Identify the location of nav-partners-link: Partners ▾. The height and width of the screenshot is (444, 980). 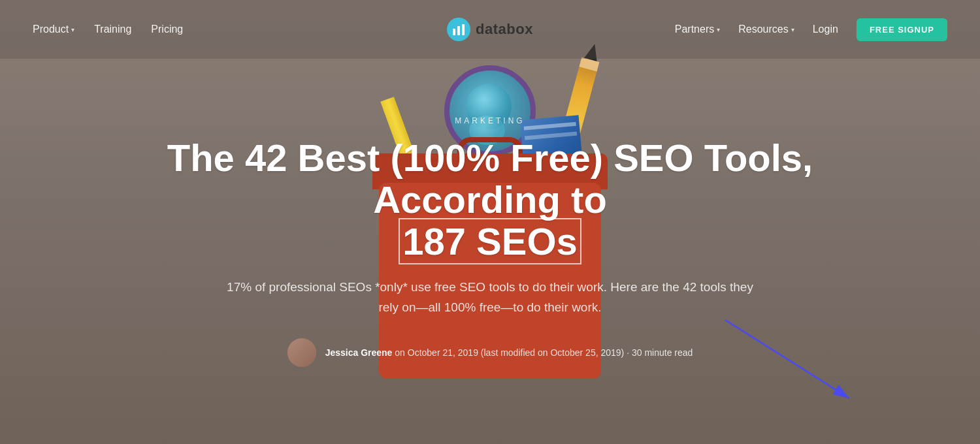
(698, 29).